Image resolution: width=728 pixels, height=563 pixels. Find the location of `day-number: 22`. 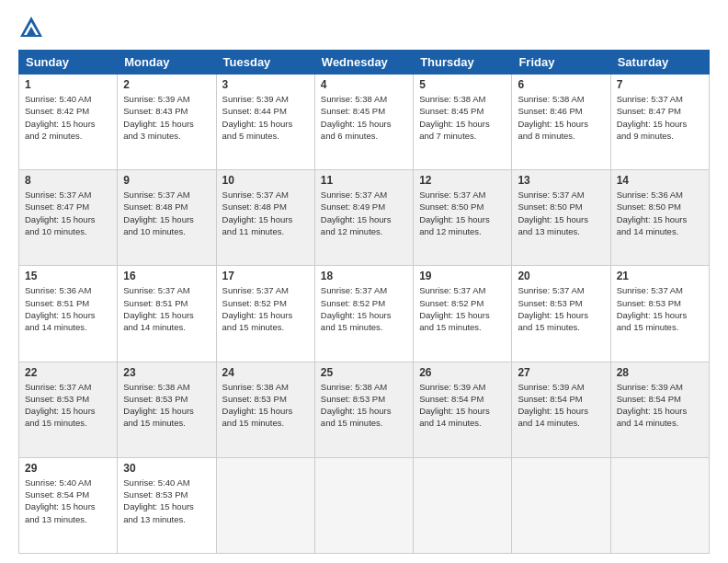

day-number: 22 is located at coordinates (68, 373).